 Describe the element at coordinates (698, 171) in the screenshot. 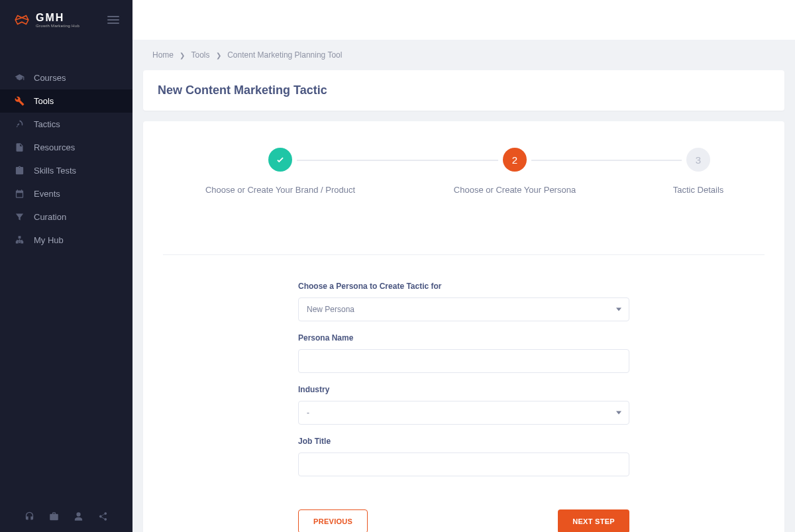

I see `wizard-step-3: 3 Tactic Details` at that location.